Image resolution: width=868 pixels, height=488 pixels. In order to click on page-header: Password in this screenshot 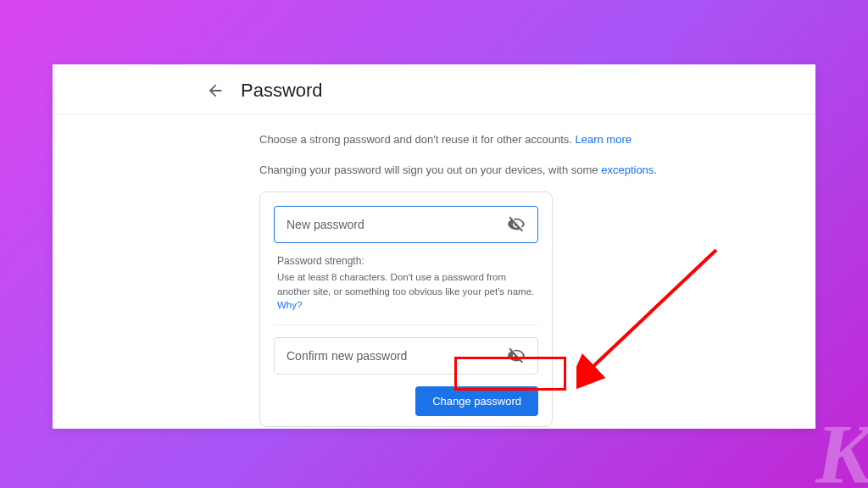, I will do `click(434, 90)`.